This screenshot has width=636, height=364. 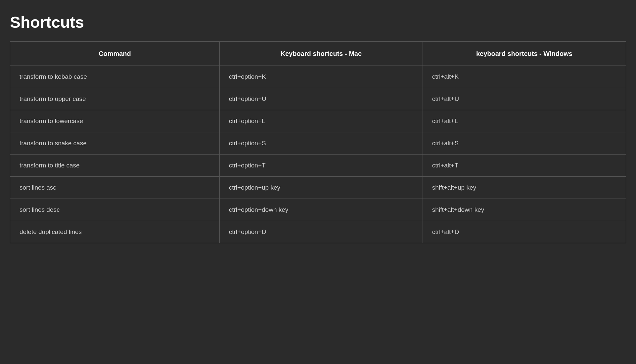 What do you see at coordinates (524, 232) in the screenshot?
I see `cell-windows-shortcut: ctrl+alt+D` at bounding box center [524, 232].